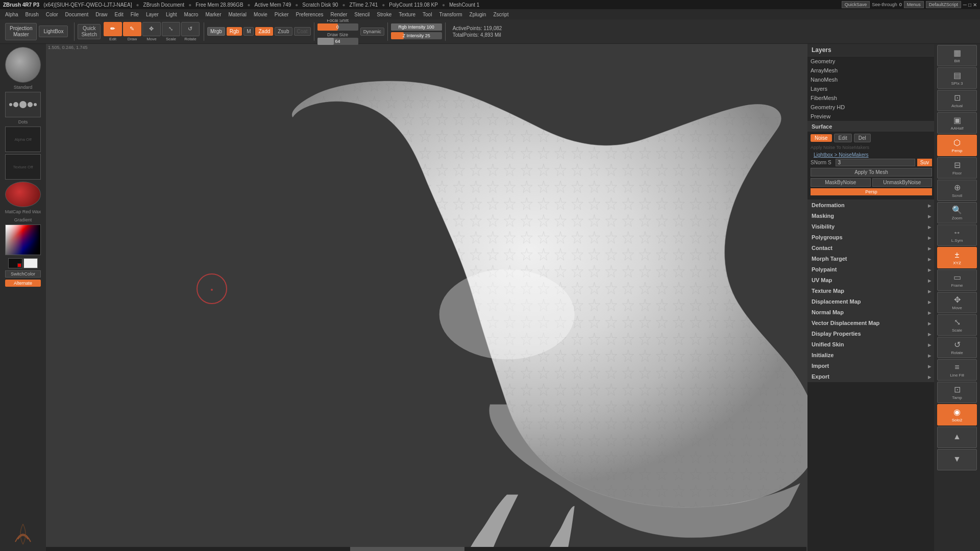  I want to click on menu-marker: Marker, so click(213, 14).